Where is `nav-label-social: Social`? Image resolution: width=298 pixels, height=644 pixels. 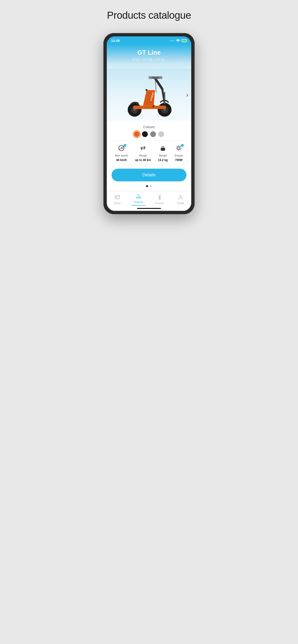 nav-label-social: Social is located at coordinates (117, 203).